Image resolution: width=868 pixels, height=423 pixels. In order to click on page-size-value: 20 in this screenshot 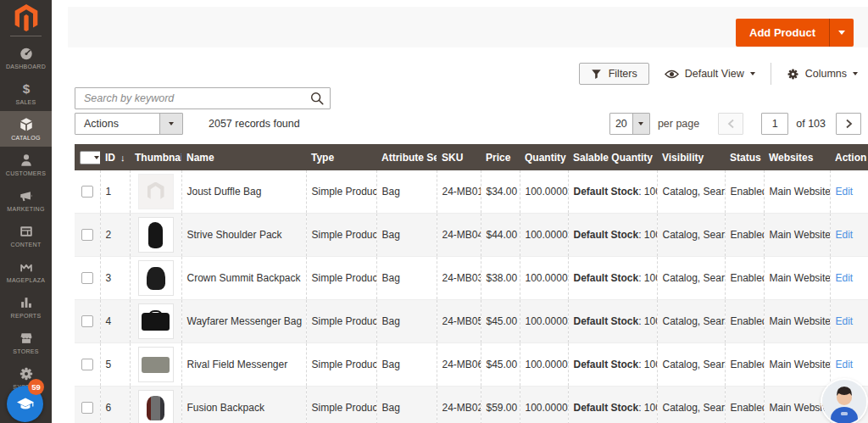, I will do `click(621, 124)`.